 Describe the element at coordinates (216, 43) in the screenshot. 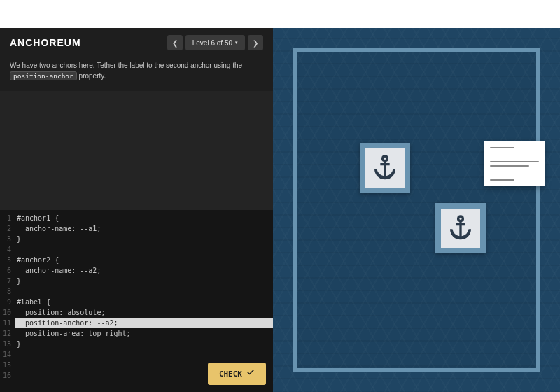

I see `level-select: Level 6 of 50 ▾` at that location.